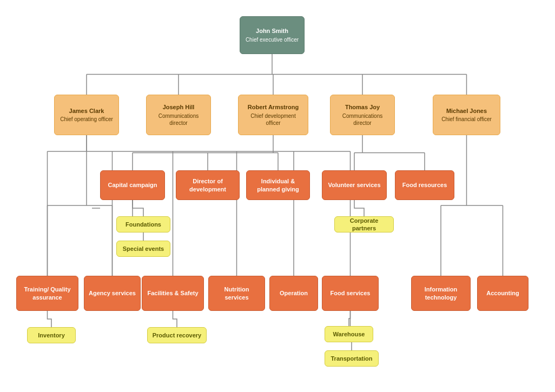  I want to click on foundations-node: Foundations, so click(143, 224).